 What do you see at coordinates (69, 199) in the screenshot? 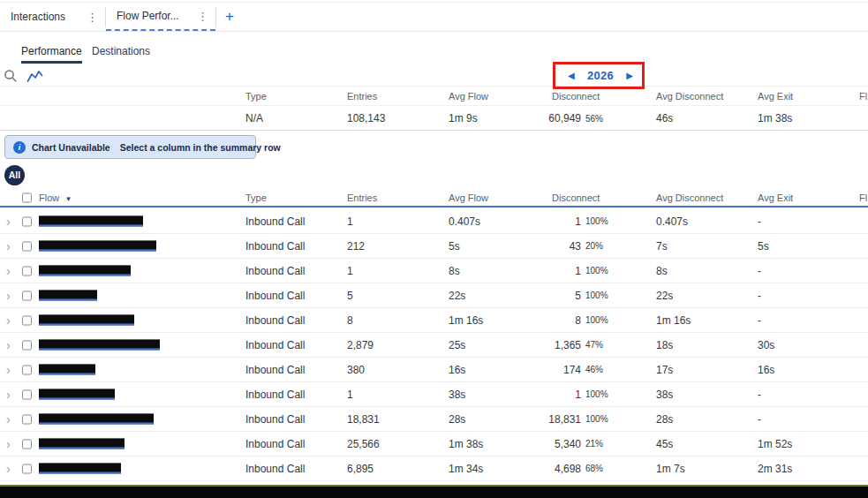
I see `sort-arrow-icon: ▾` at bounding box center [69, 199].